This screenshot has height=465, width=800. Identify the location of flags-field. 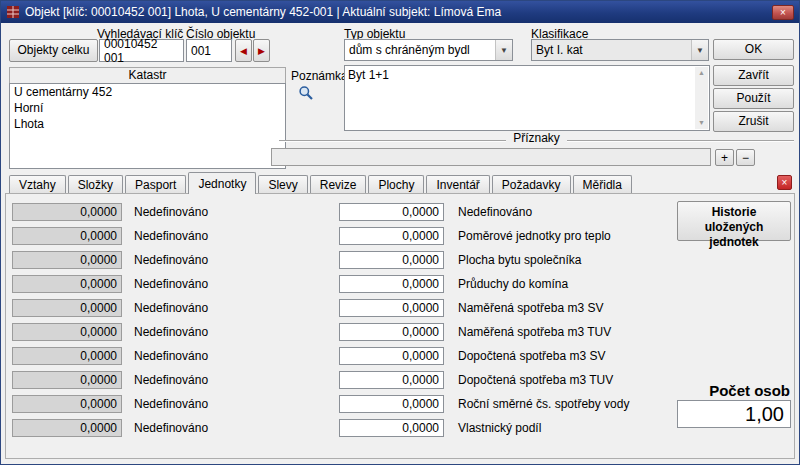
(491, 157).